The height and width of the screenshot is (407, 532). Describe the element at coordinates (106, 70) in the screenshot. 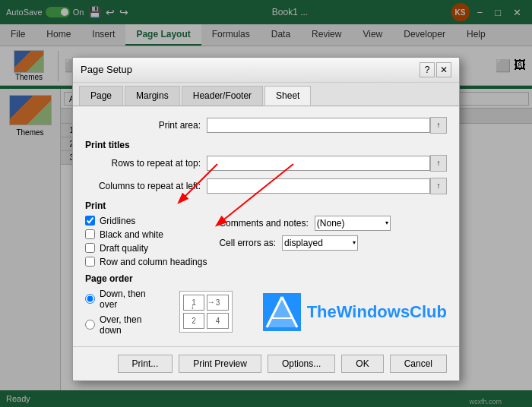

I see `dialog-title: Page Setup` at that location.